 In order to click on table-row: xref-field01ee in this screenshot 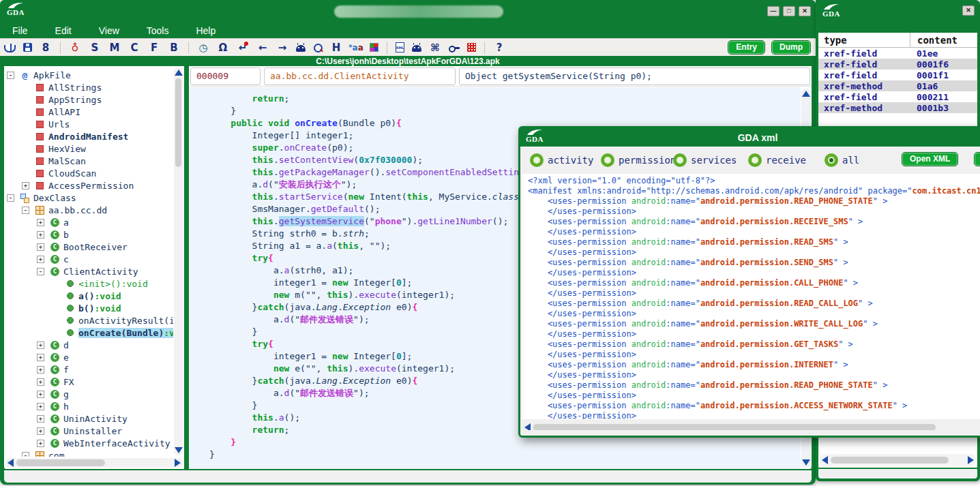, I will do `click(897, 53)`.